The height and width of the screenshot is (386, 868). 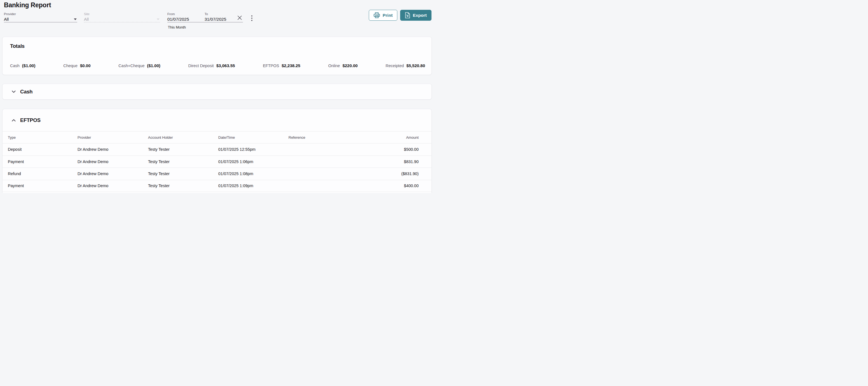 I want to click on clear-dates-button, so click(x=240, y=18).